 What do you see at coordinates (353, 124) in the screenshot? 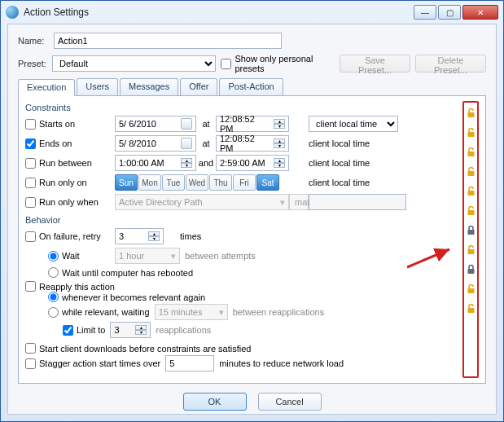
I see `time-basis-select: client local time` at bounding box center [353, 124].